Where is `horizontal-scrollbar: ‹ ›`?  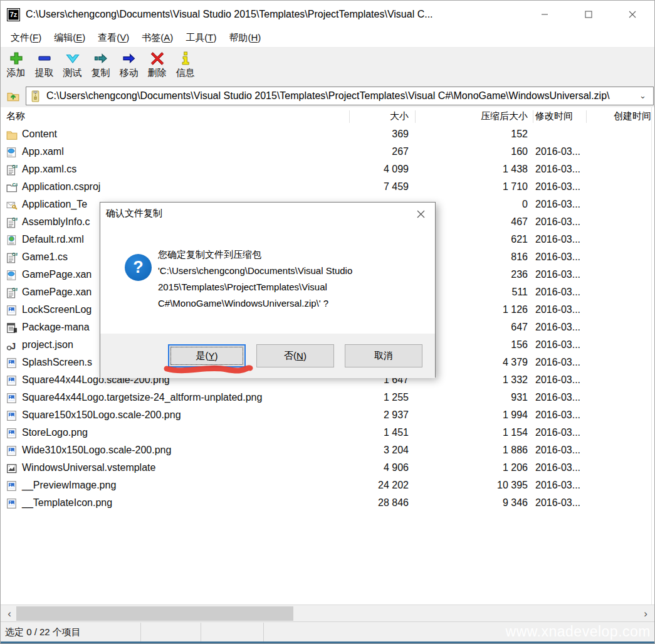
horizontal-scrollbar: ‹ › is located at coordinates (327, 613).